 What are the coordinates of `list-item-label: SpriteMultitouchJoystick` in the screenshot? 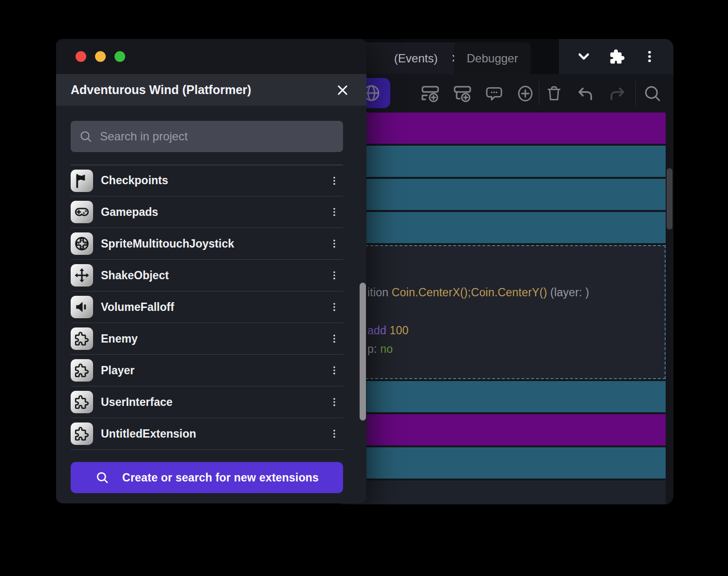 It's located at (210, 244).